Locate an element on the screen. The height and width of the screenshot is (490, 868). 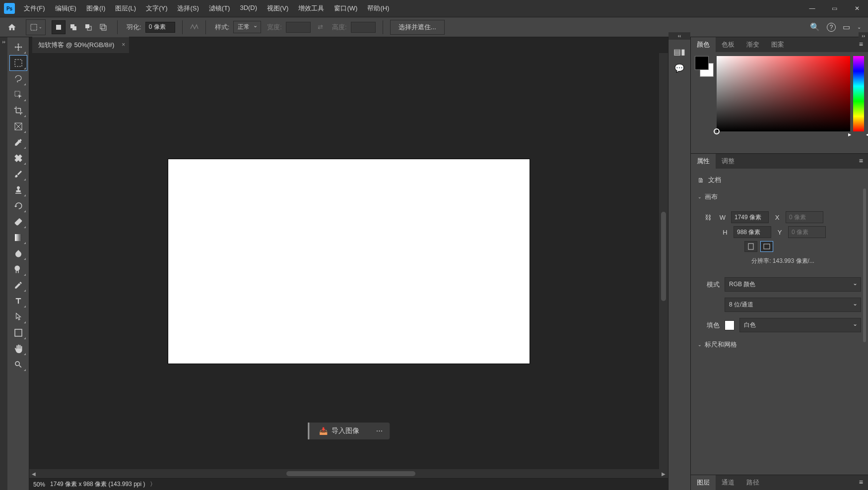
h-scroll-thumb is located at coordinates (351, 474).